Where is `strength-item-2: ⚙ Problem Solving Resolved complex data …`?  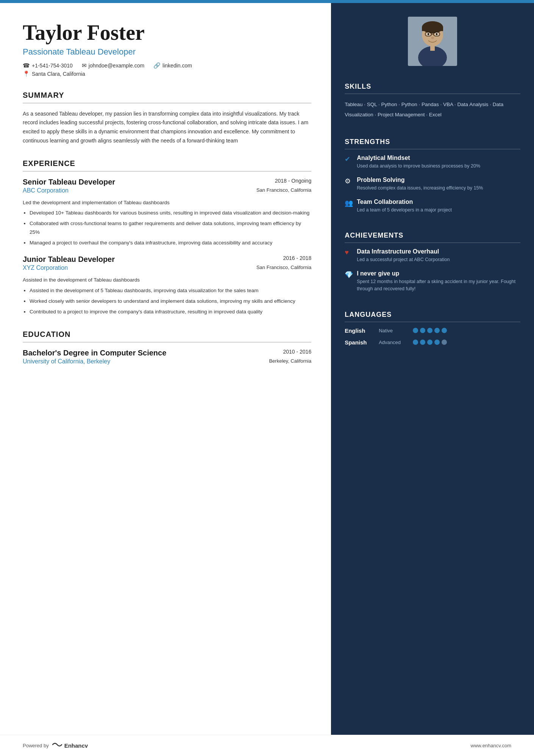 strength-item-2: ⚙ Problem Solving Resolved complex data … is located at coordinates (433, 184).